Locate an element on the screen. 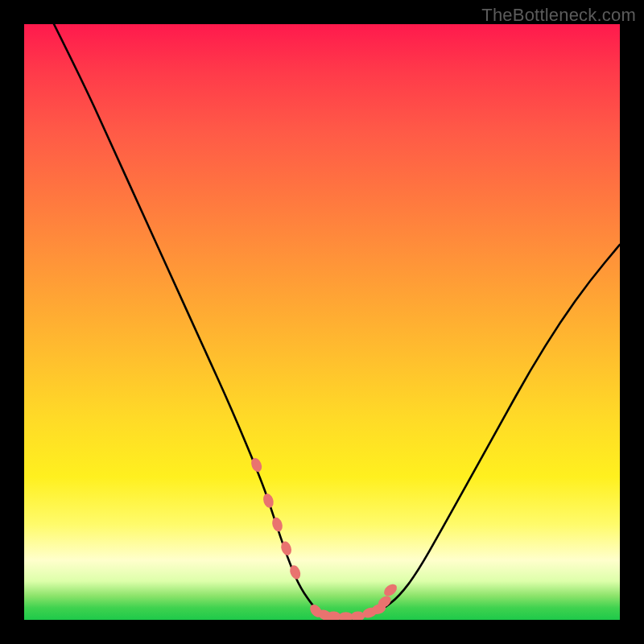 This screenshot has width=644, height=644. watermark-label: TheBottleneck.com is located at coordinates (559, 15).